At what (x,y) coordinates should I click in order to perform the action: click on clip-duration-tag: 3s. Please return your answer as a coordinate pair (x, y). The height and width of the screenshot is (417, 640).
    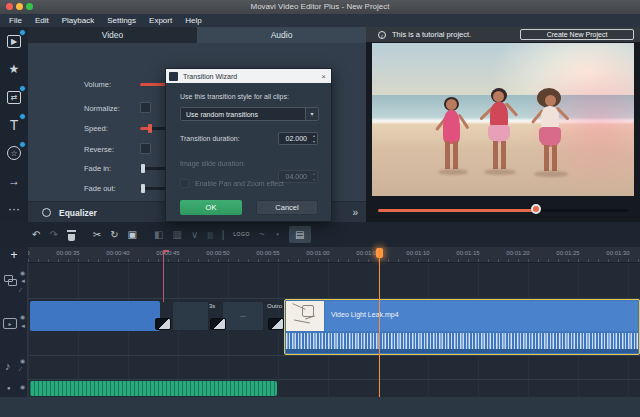
    Looking at the image, I should click on (212, 306).